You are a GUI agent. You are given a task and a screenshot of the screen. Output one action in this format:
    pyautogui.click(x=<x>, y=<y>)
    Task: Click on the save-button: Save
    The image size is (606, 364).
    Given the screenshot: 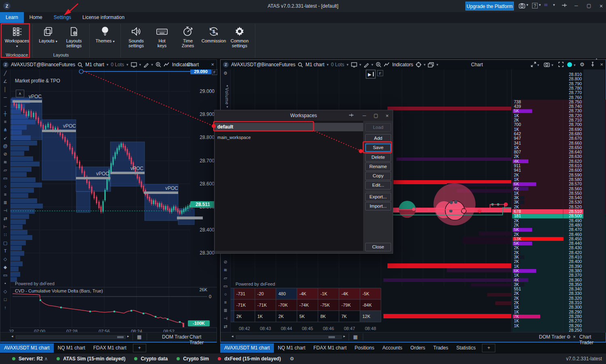 What is the action you would take?
    pyautogui.click(x=378, y=148)
    